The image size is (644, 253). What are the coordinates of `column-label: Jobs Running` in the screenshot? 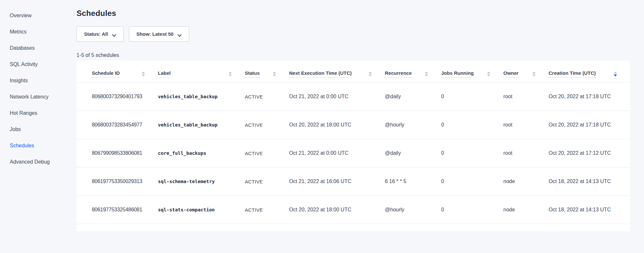 It's located at (457, 74).